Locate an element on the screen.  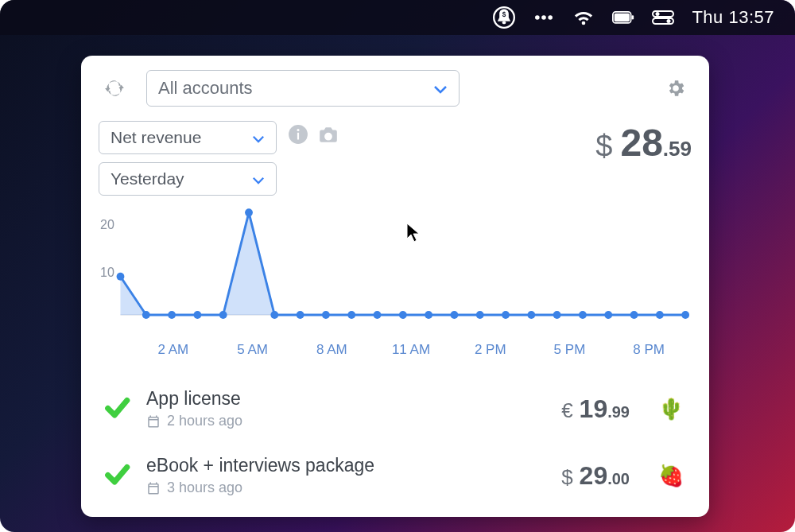
filters-row: Net revenue Yesterday $ 28.59 is located at coordinates (395, 158).